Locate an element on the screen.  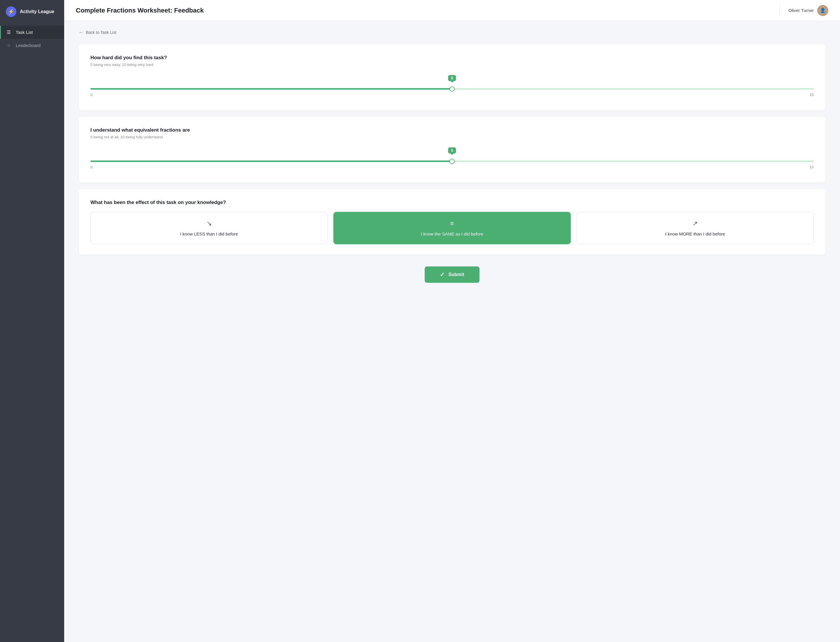
sidebar-logo-text: Activity League is located at coordinates (37, 11).